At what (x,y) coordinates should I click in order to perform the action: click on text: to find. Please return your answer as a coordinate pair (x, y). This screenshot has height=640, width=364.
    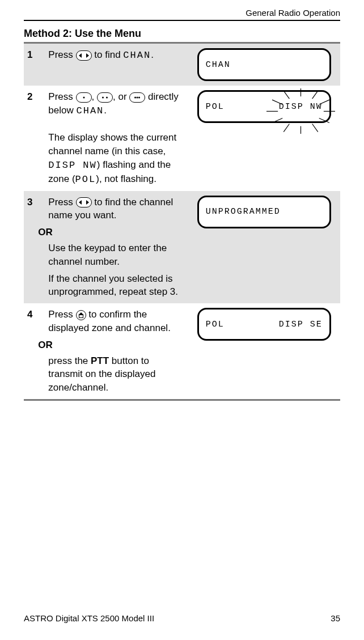
    Looking at the image, I should click on (108, 54).